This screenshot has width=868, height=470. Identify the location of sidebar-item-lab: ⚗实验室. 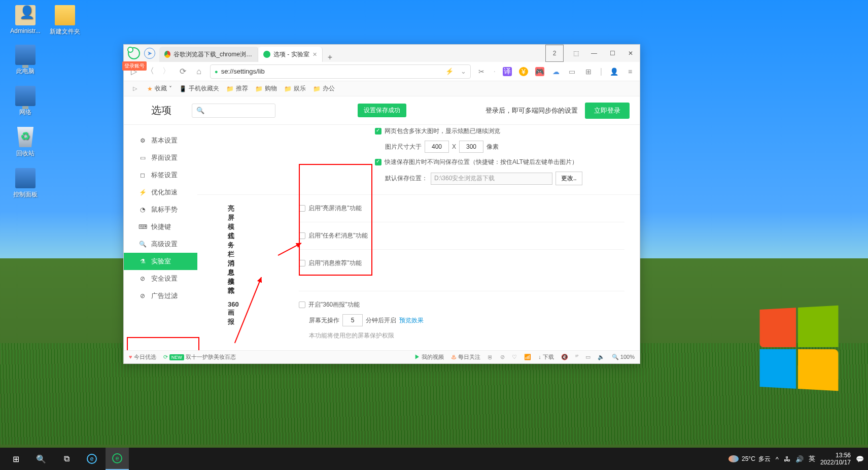
(160, 261).